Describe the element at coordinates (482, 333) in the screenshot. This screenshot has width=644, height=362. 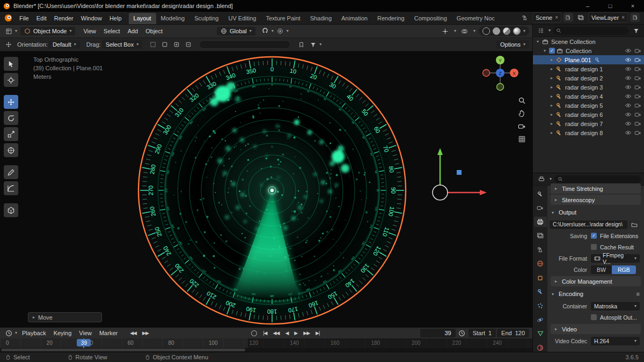
I see `frame-start-field: Start 1` at that location.